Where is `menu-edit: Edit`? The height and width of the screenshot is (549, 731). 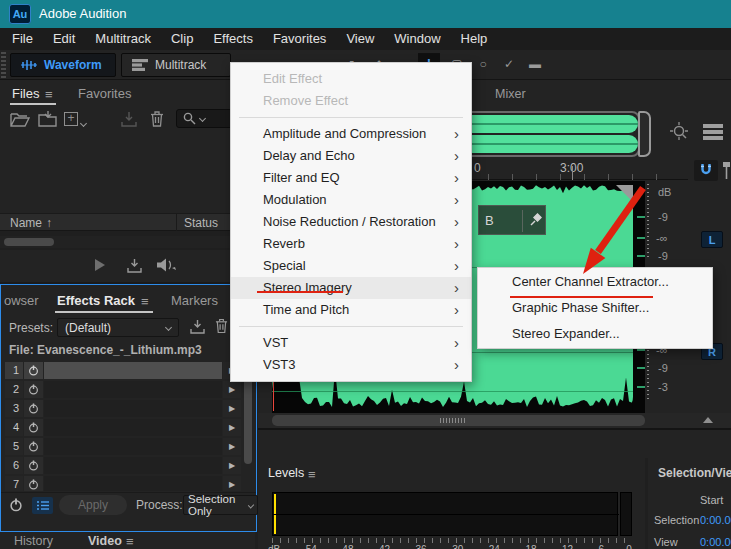
menu-edit: Edit is located at coordinates (64, 39).